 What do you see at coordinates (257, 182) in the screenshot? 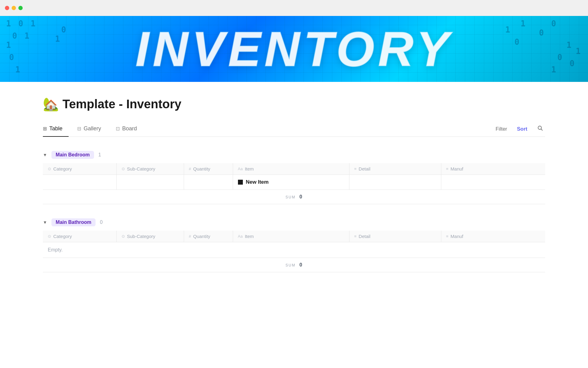
I see `new-item-label: New Item` at bounding box center [257, 182].